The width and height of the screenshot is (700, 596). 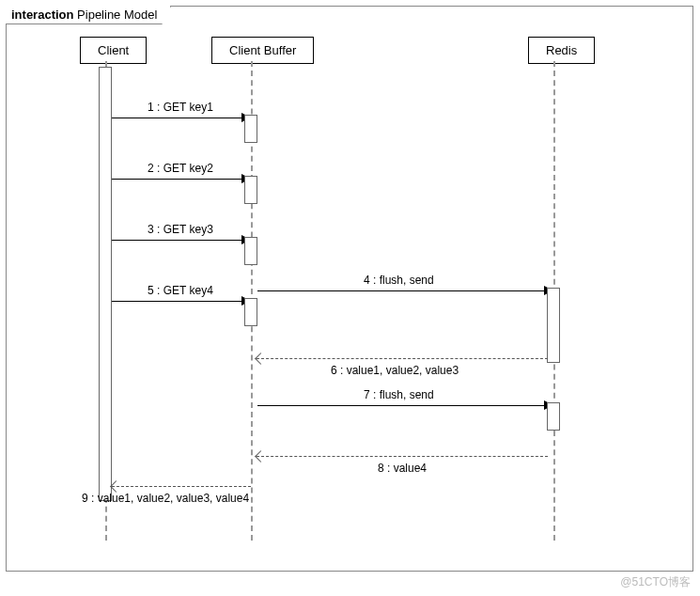 What do you see at coordinates (398, 280) in the screenshot?
I see `message-label: 4 : flush, send` at bounding box center [398, 280].